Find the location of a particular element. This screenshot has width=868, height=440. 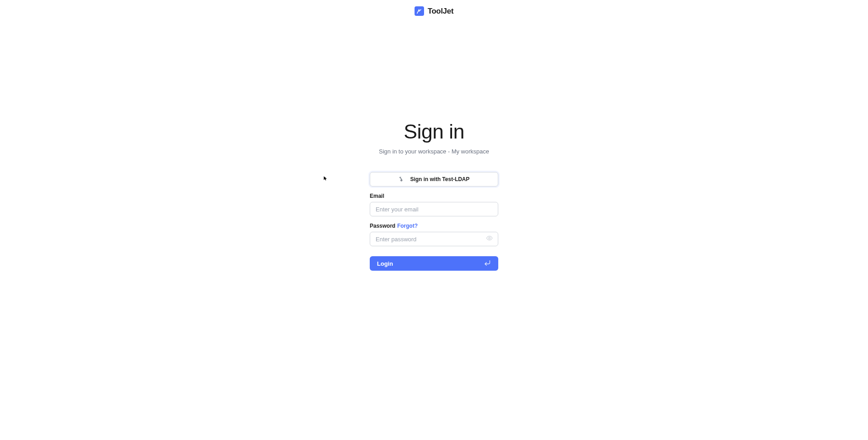

forgot-password-link: Forgot? is located at coordinates (407, 226).